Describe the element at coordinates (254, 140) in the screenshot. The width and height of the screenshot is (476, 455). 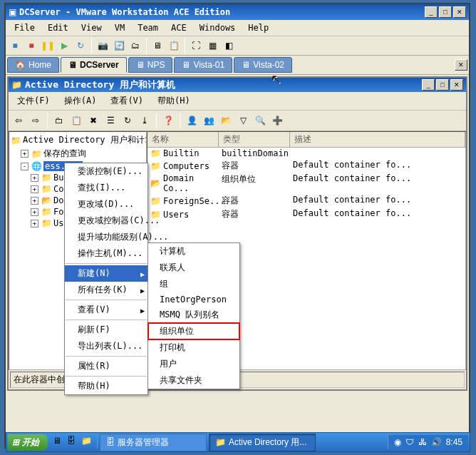
I see `col-type: 类型` at that location.